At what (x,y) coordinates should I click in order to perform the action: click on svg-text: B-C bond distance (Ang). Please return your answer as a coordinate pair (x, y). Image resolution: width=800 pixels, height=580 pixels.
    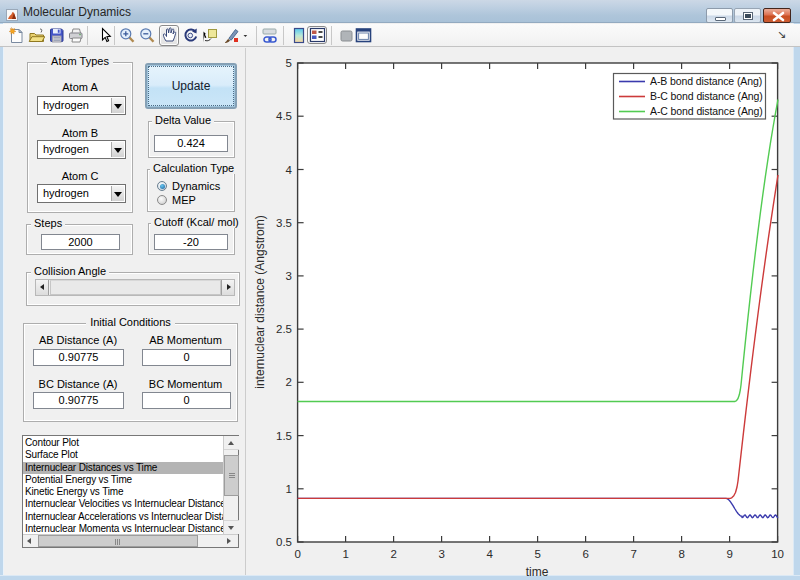
    Looking at the image, I should click on (706, 96).